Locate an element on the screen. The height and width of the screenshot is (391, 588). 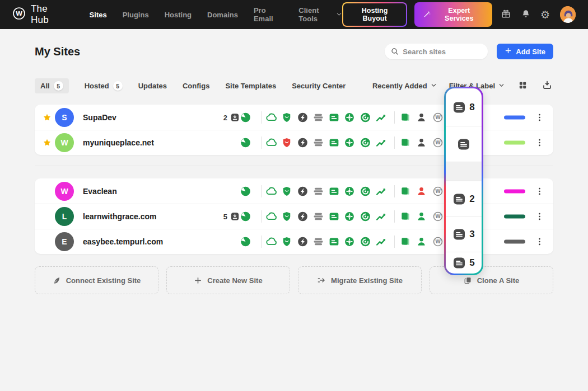
site-name: learnwithgrace.com is located at coordinates (120, 216).